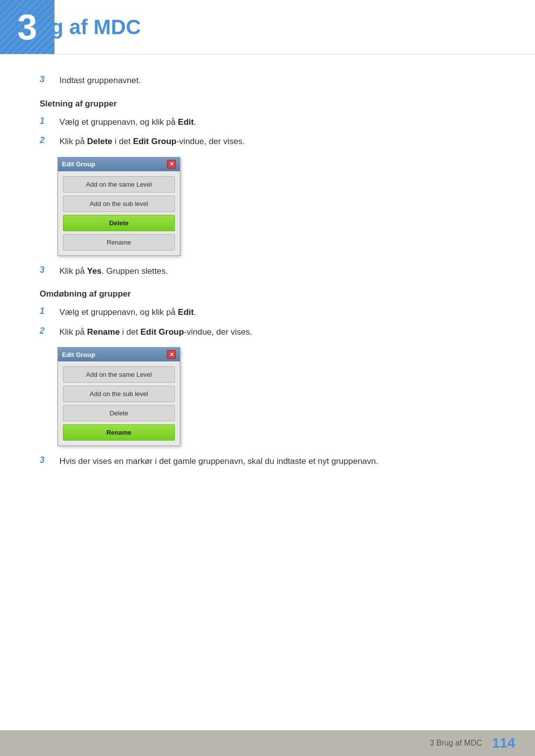 The width and height of the screenshot is (535, 756). What do you see at coordinates (268, 81) in the screenshot?
I see `intro-step3: 3 Indtast gruppenavnet.` at bounding box center [268, 81].